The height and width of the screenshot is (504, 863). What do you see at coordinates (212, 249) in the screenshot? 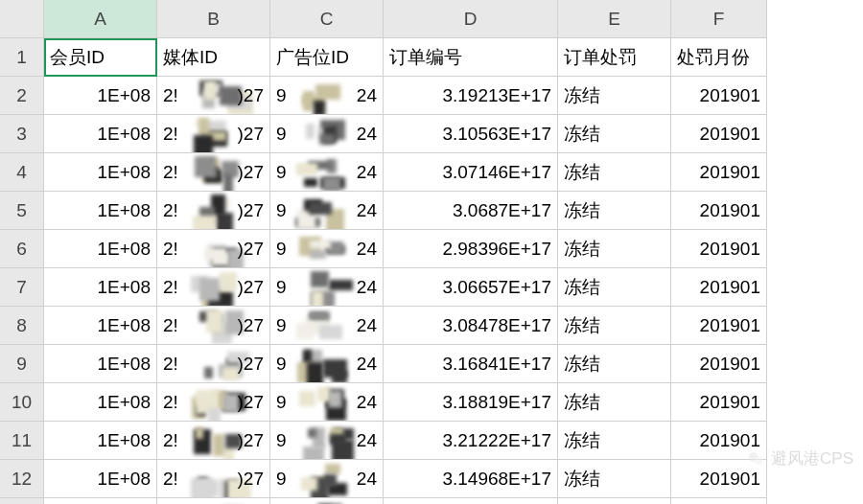
I see `censored-region` at bounding box center [212, 249].